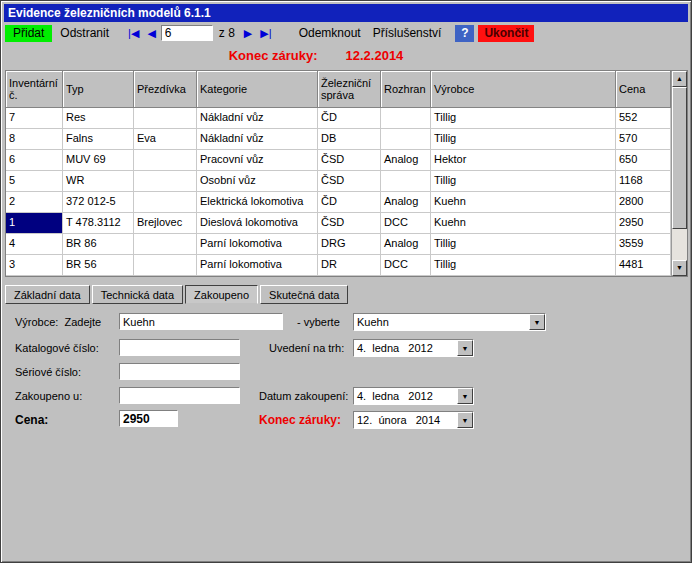 This screenshot has height=563, width=692. I want to click on table-row: 1T 478.3112BrejlovecDieslová lokomotivaČ…, so click(338, 224).